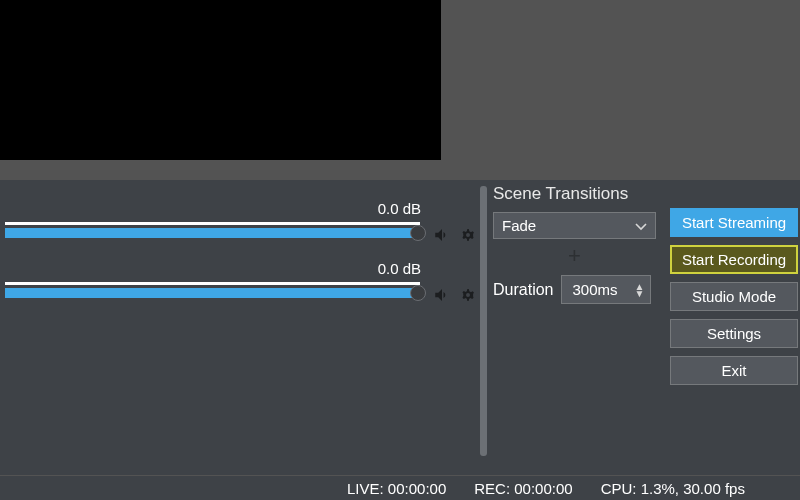 This screenshot has height=500, width=800. Describe the element at coordinates (396, 488) in the screenshot. I see `status-live: LIVE: 00:00:00` at that location.